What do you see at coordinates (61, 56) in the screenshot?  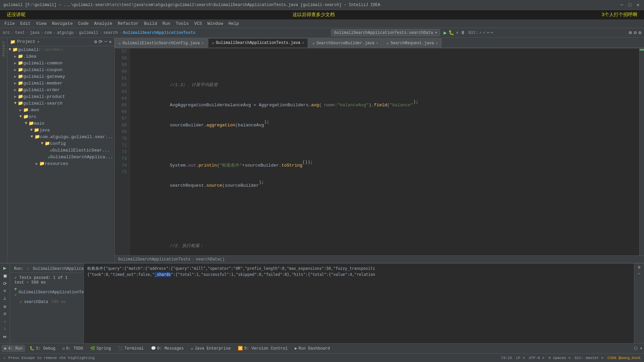 I see `tree-item-idea: ▶ 📁 .idea` at bounding box center [61, 56].